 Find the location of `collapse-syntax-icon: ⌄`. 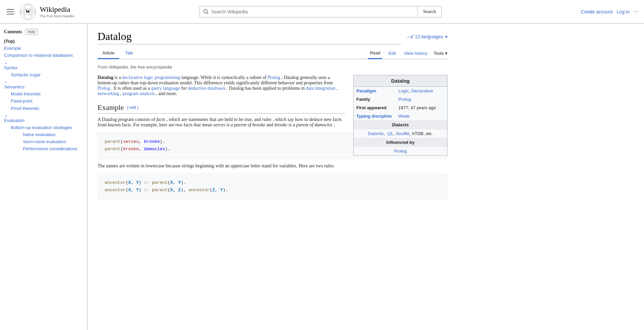

collapse-syntax-icon: ⌄ is located at coordinates (6, 63).